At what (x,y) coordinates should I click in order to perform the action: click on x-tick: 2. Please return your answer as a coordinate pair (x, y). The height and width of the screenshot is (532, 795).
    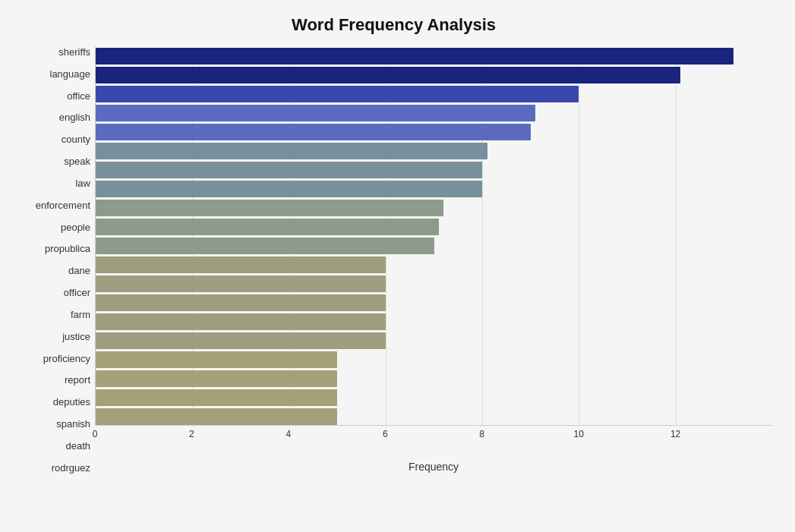
    Looking at the image, I should click on (191, 434).